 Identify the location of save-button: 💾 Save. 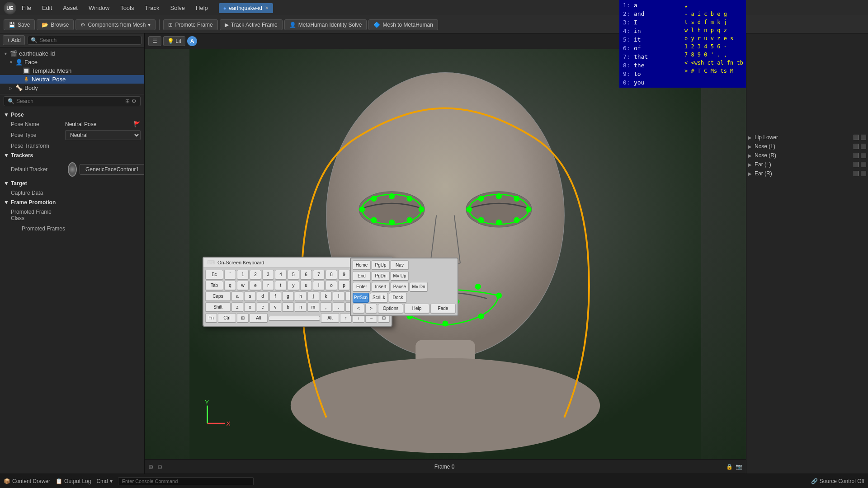
(19, 25).